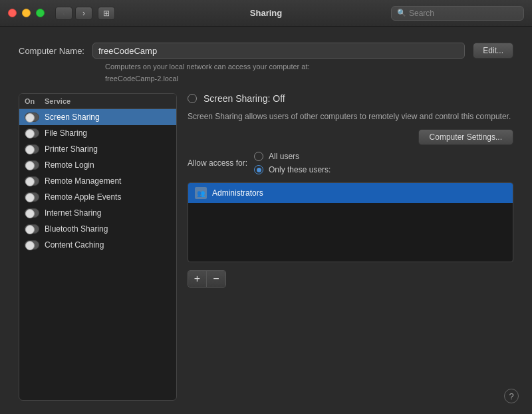 The width and height of the screenshot is (532, 414). What do you see at coordinates (245, 99) in the screenshot?
I see `service-status-title: Screen Sharing: Off` at bounding box center [245, 99].